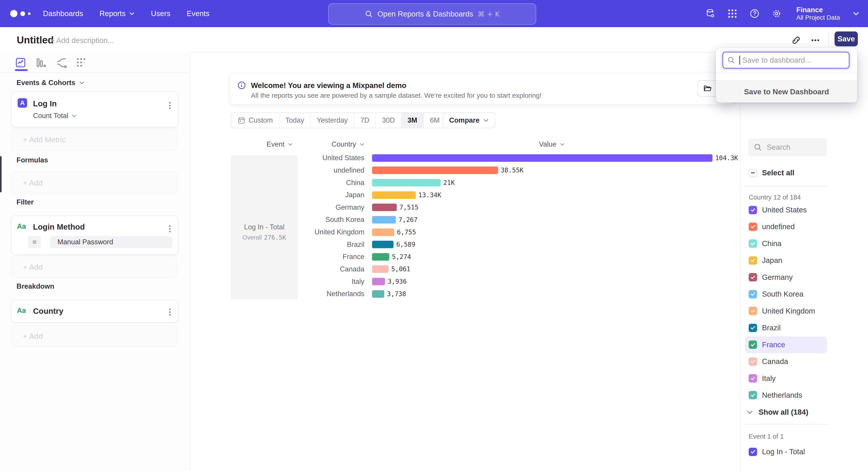  I want to click on range-tab-today: Today, so click(295, 120).